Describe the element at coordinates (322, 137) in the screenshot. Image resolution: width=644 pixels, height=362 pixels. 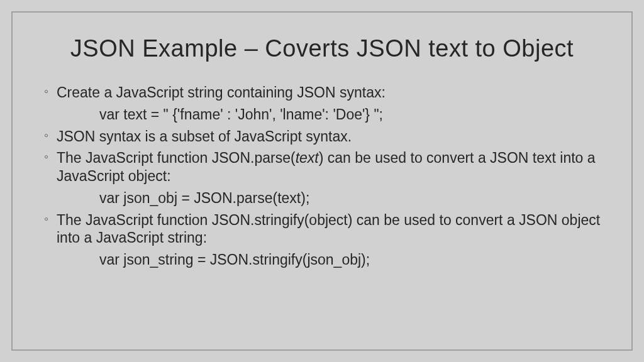
I see `list-item: JSON syntax is a subset of JavaScript sy…` at that location.